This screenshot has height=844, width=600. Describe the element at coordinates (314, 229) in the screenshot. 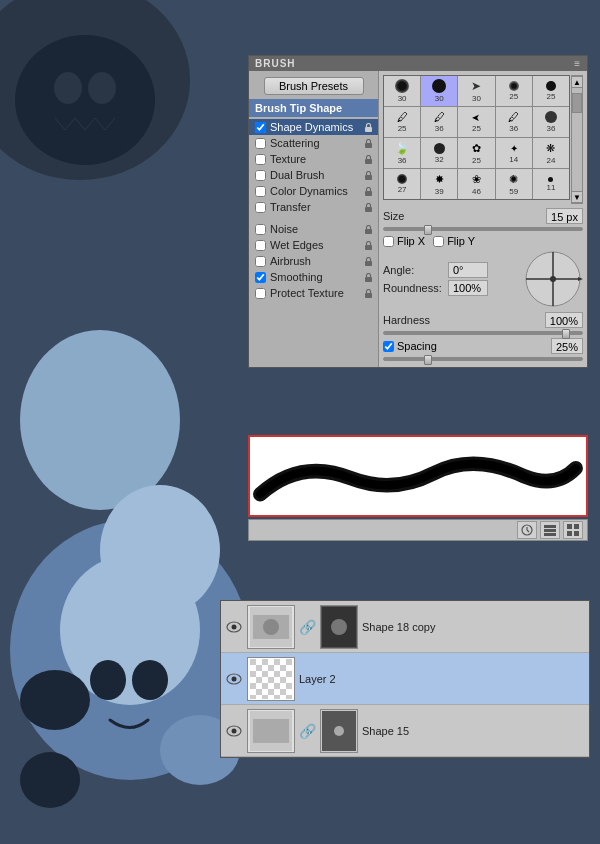

I see `noise-item: Noise` at that location.